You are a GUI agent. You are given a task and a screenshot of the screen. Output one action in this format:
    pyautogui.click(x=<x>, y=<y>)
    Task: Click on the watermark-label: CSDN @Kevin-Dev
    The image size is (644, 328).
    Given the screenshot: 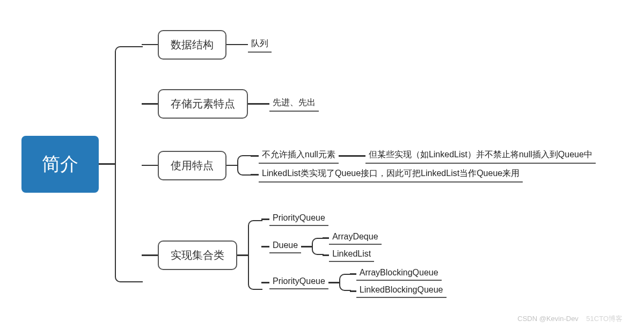 What is the action you would take?
    pyautogui.click(x=548, y=319)
    